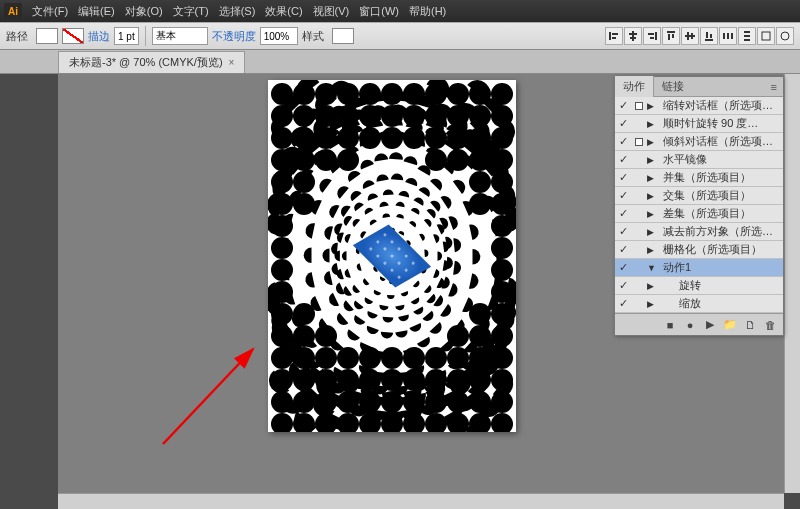 The image size is (800, 509). I want to click on align-bottom-icon, so click(709, 36).